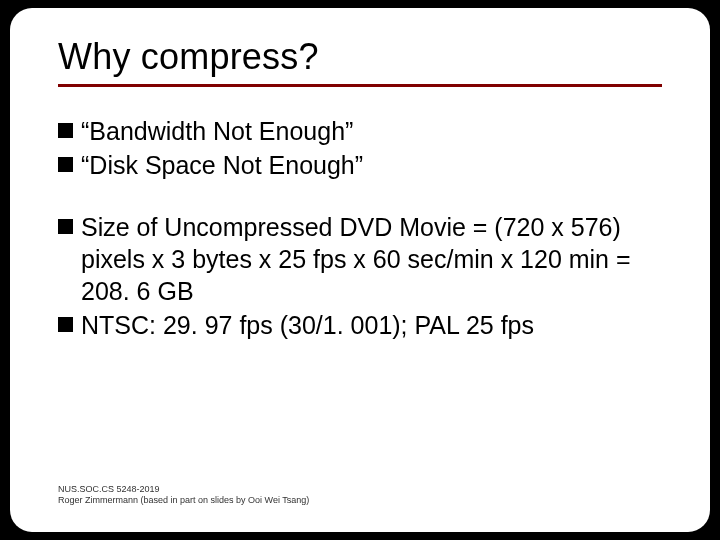  What do you see at coordinates (308, 325) in the screenshot?
I see `bullet-text: NTSC: 29. 97 fps (30/1. 001); PAL 25 fps` at bounding box center [308, 325].